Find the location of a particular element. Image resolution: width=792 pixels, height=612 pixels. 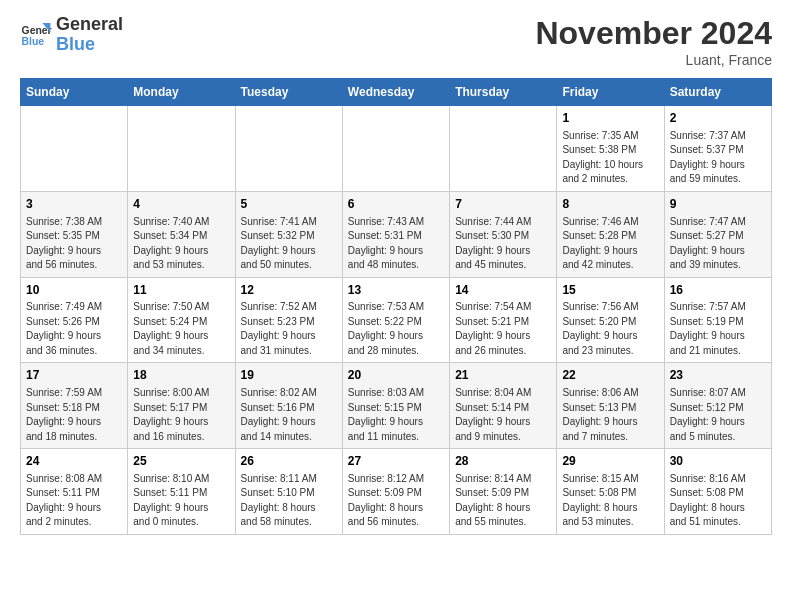

day-number: 8 is located at coordinates (610, 204).